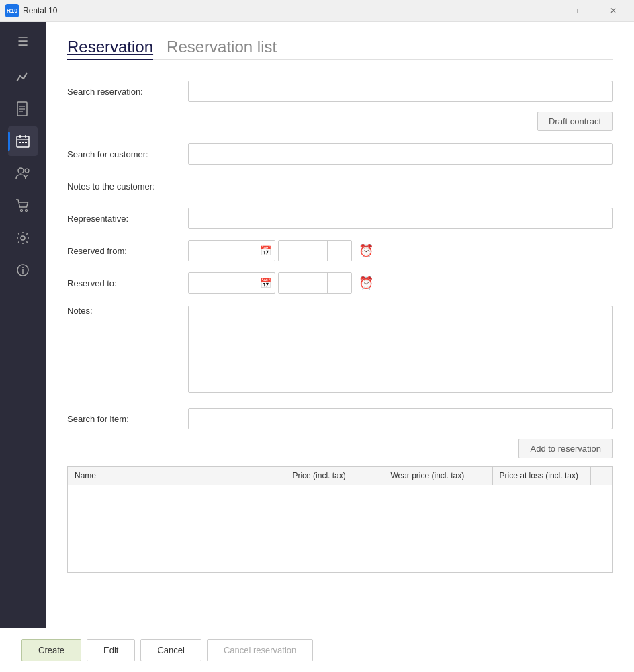 The height and width of the screenshot is (672, 634). Describe the element at coordinates (580, 11) in the screenshot. I see `window-controls: — □ ✕` at that location.